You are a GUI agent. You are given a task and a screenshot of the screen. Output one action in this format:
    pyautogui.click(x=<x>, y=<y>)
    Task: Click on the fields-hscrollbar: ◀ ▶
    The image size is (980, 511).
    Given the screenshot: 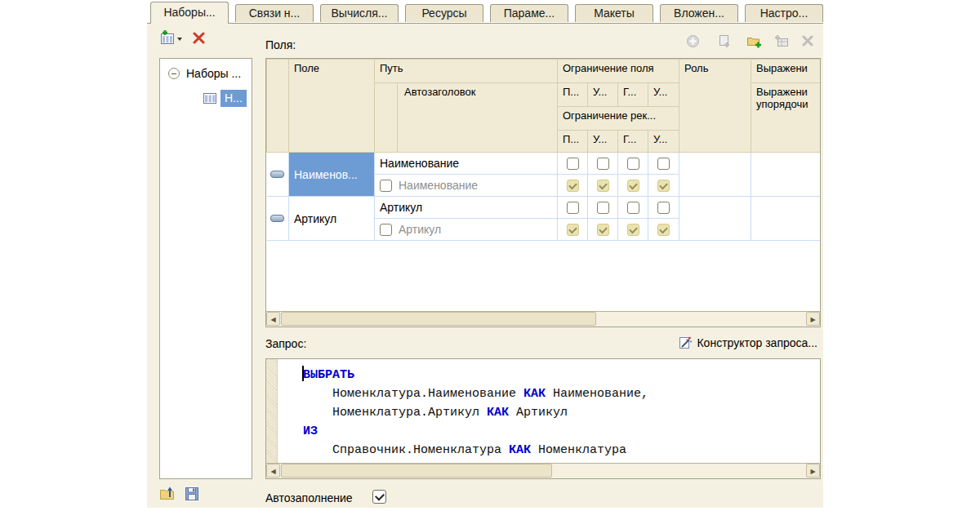 What is the action you would take?
    pyautogui.click(x=543, y=318)
    